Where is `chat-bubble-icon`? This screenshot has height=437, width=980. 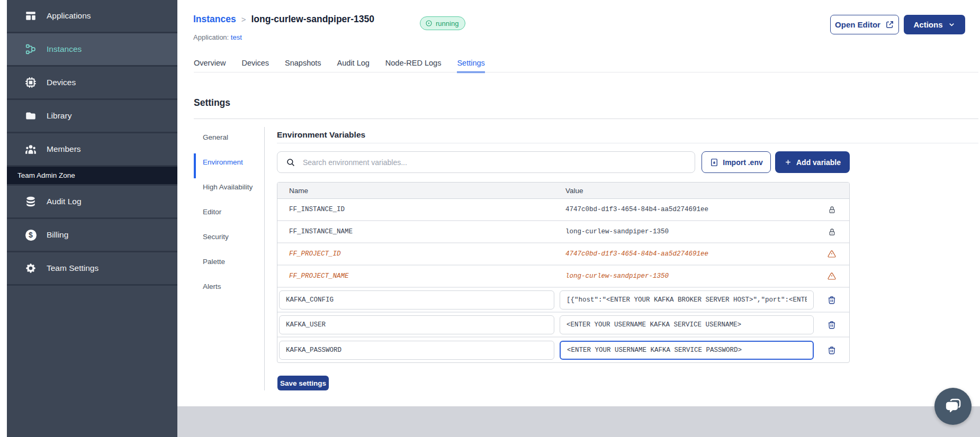 chat-bubble-icon is located at coordinates (953, 406).